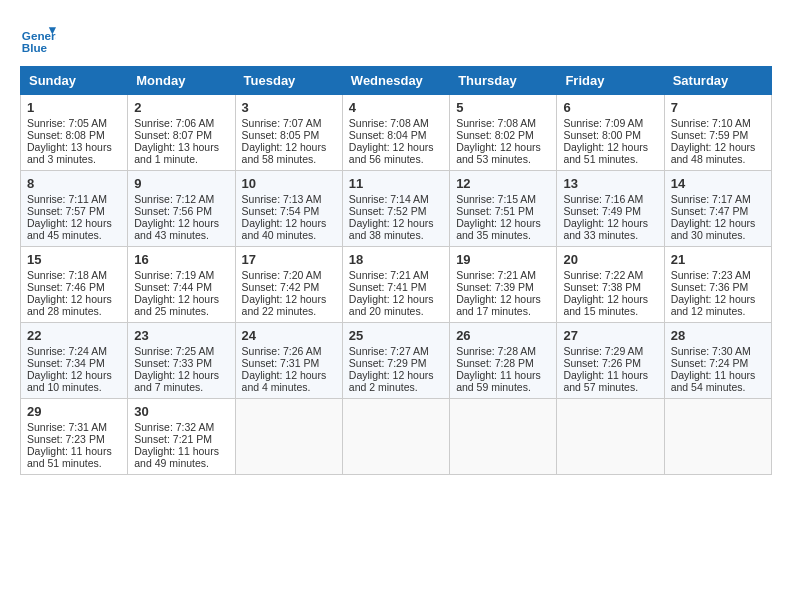  What do you see at coordinates (718, 199) in the screenshot?
I see `cell-line: Sunrise: 7:17 AM` at bounding box center [718, 199].